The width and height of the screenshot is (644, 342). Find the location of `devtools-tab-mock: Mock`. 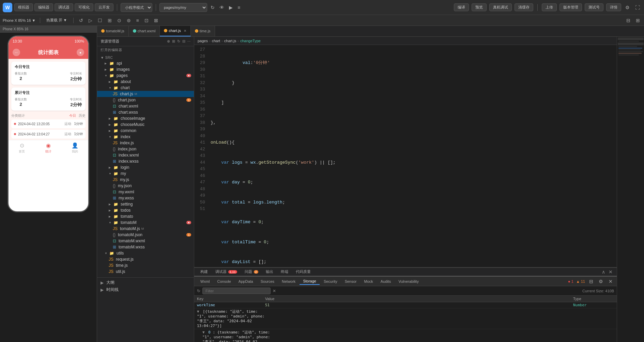

devtools-tab-mock: Mock is located at coordinates (369, 281).